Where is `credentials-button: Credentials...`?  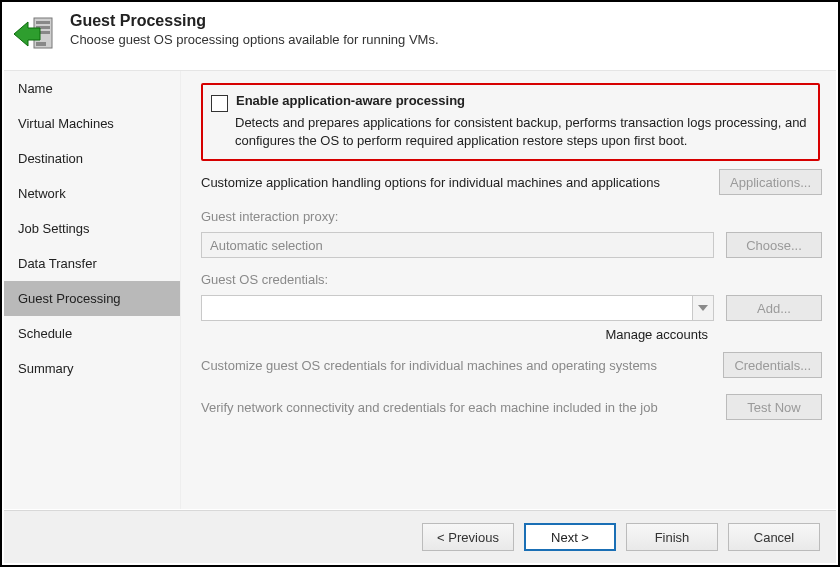
credentials-button: Credentials... is located at coordinates (772, 365).